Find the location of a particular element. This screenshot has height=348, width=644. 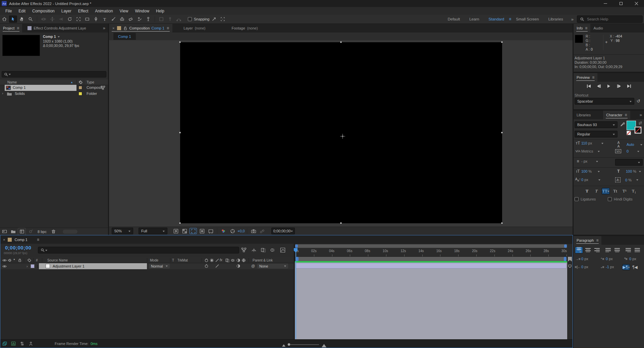

eraser-tool is located at coordinates (131, 19).